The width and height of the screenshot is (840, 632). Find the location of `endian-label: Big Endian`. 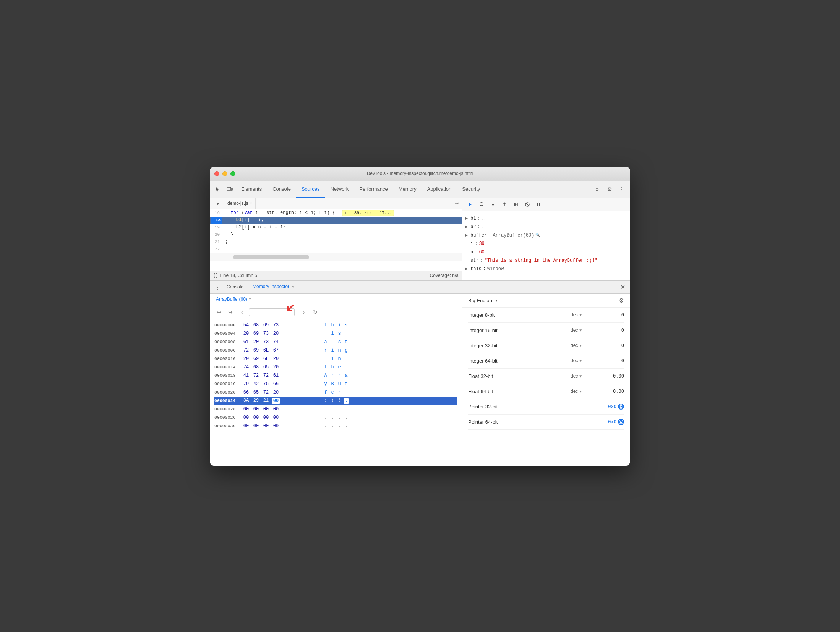

endian-label: Big Endian is located at coordinates (480, 300).